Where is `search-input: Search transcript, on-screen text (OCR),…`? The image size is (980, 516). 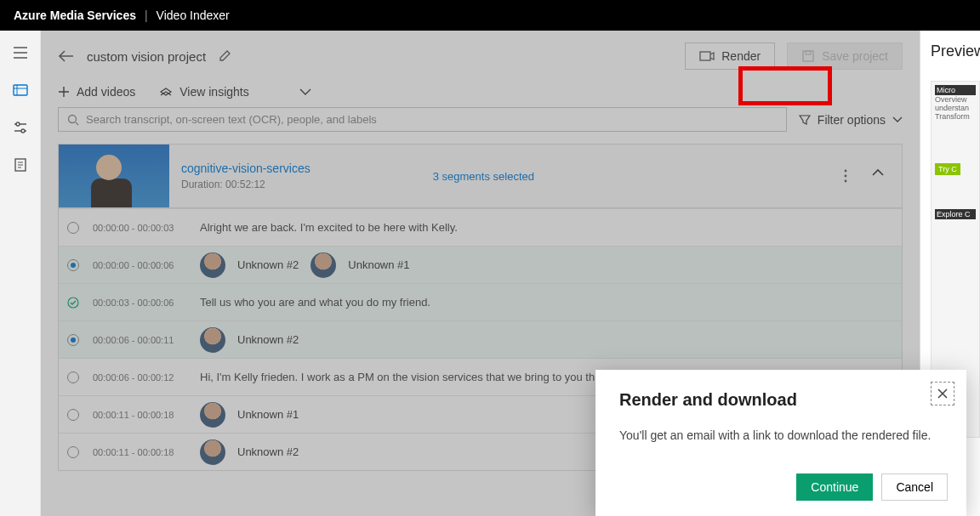 search-input: Search transcript, on-screen text (OCR),… is located at coordinates (422, 119).